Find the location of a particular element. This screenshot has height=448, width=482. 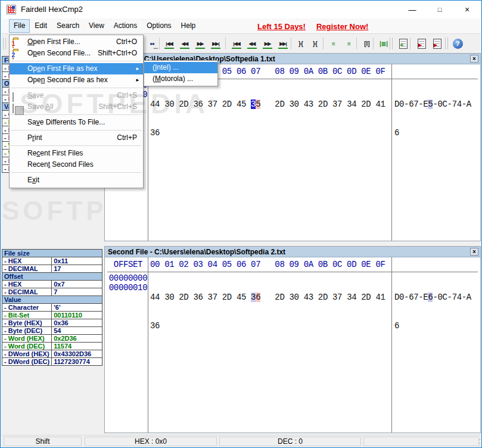

hex-column: 44 30 2D 36 37 2D 45 36 2D 30 43 2D 37 3… is located at coordinates (268, 312).